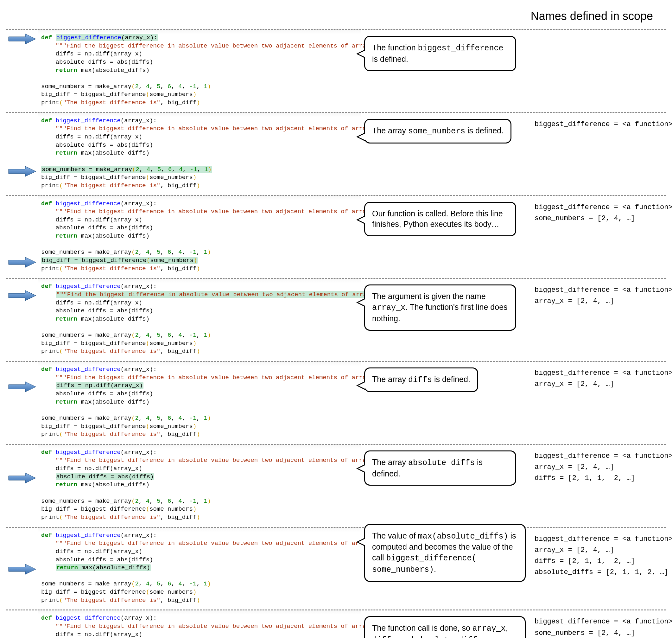  I want to click on callout-column: The array absolute_diffs is defined., so click(445, 468).